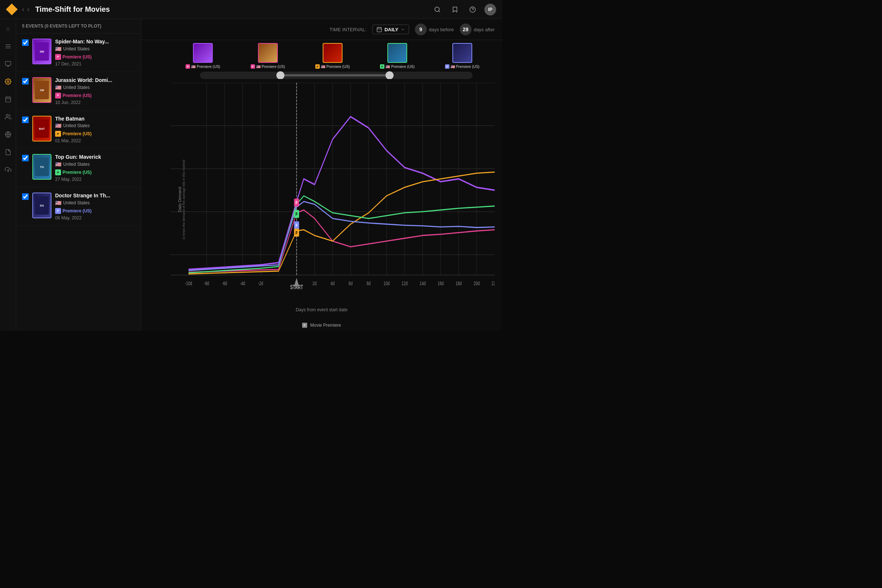 This screenshot has width=882, height=588. Describe the element at coordinates (455, 10) in the screenshot. I see `bookmark-button` at that location.